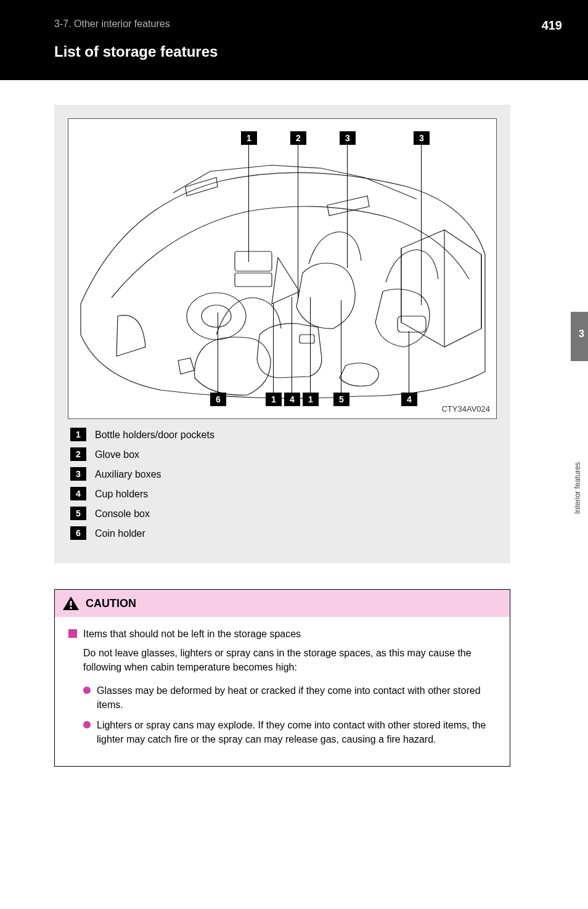 The height and width of the screenshot is (909, 588). I want to click on section-tab-label: Interior features, so click(578, 488).